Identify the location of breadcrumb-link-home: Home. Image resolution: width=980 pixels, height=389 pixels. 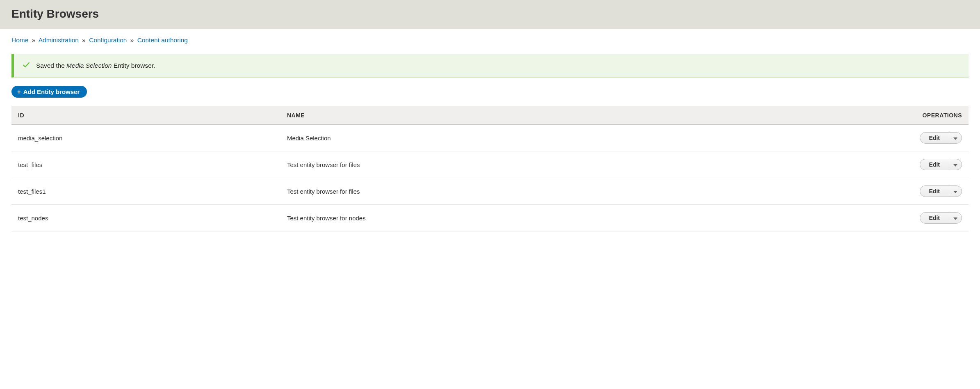
(20, 40).